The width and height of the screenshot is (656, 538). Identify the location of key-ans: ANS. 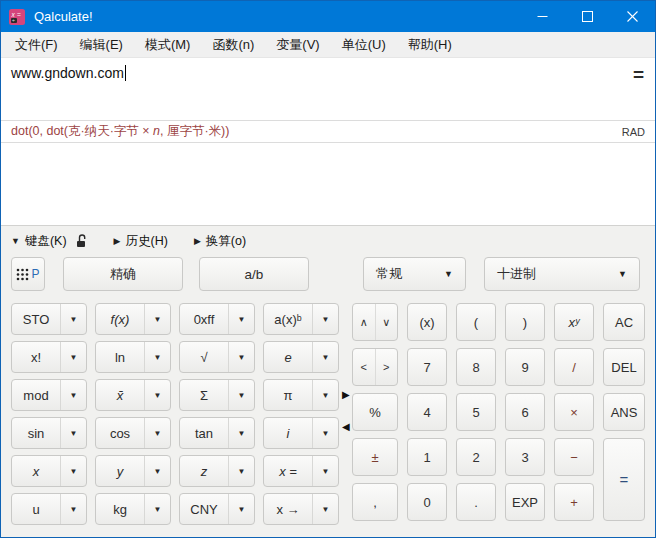
(624, 412).